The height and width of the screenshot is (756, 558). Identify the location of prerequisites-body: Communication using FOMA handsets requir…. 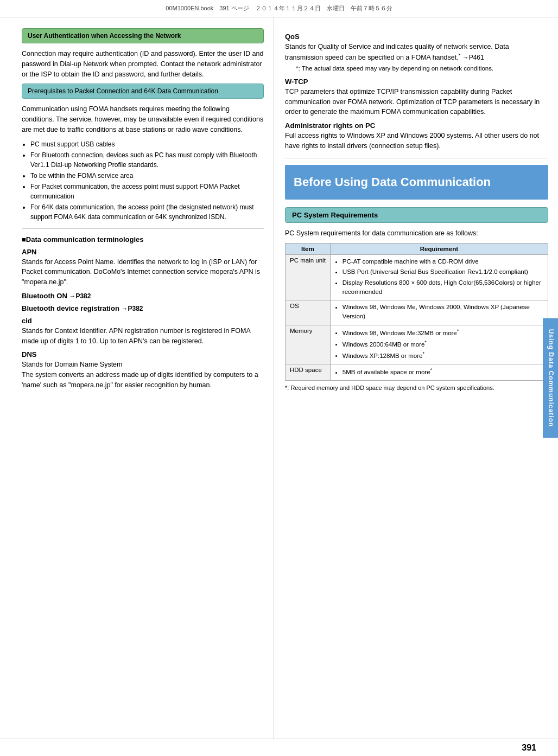
(143, 119).